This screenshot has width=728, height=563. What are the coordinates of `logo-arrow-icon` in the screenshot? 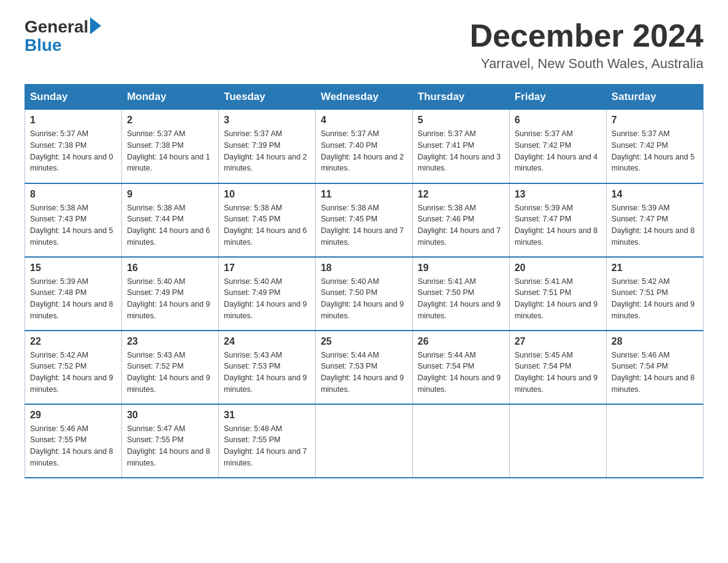 It's located at (96, 26).